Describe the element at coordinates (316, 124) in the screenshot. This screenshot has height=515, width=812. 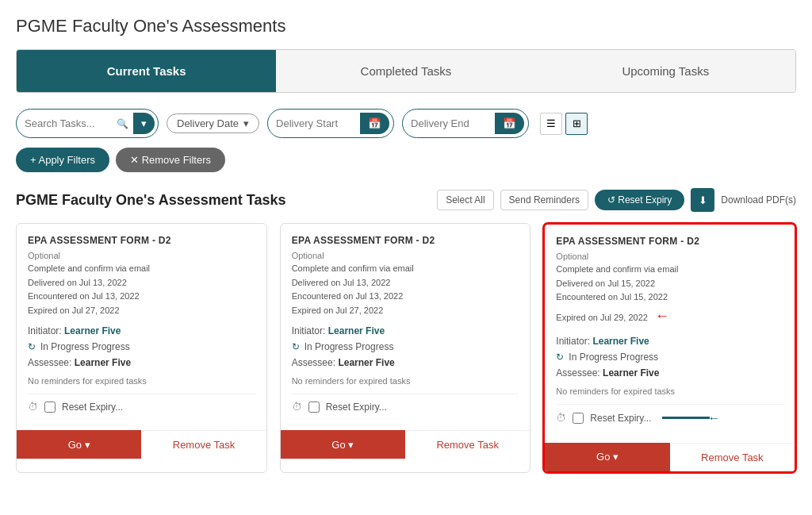
I see `delivery-start-input` at that location.